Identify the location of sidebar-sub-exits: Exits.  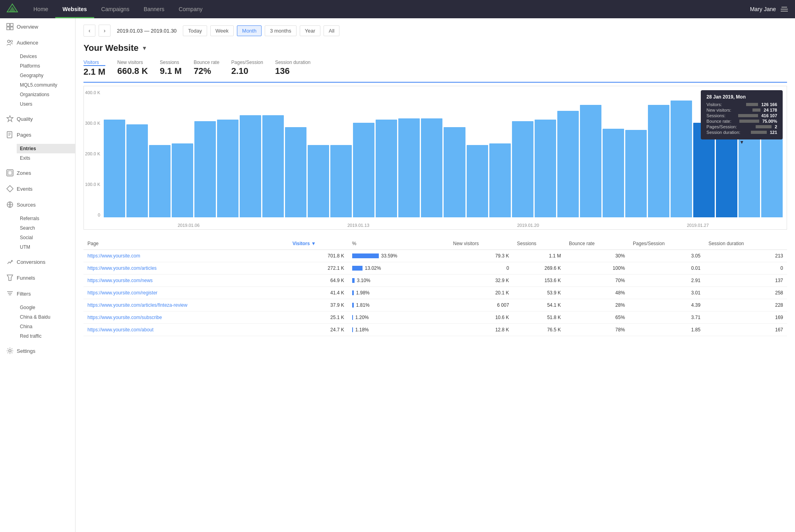
(46, 158).